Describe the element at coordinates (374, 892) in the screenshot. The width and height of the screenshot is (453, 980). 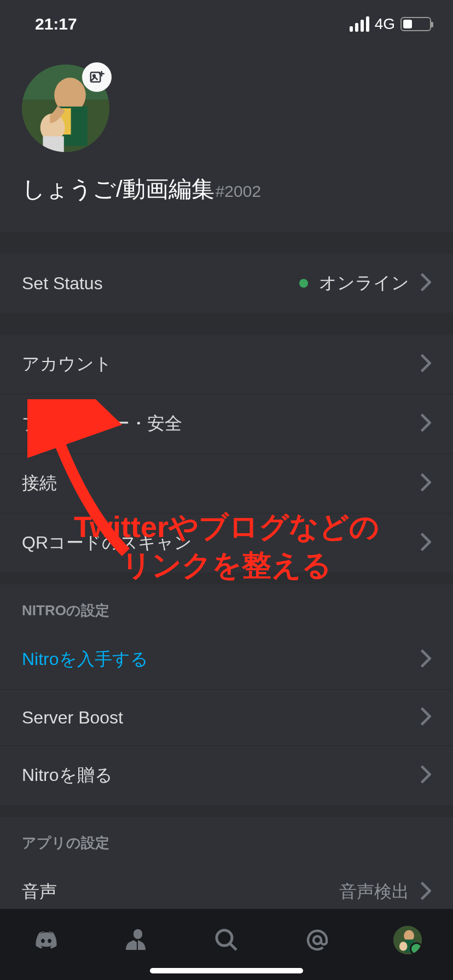
I see `row-value: 音声検出` at that location.